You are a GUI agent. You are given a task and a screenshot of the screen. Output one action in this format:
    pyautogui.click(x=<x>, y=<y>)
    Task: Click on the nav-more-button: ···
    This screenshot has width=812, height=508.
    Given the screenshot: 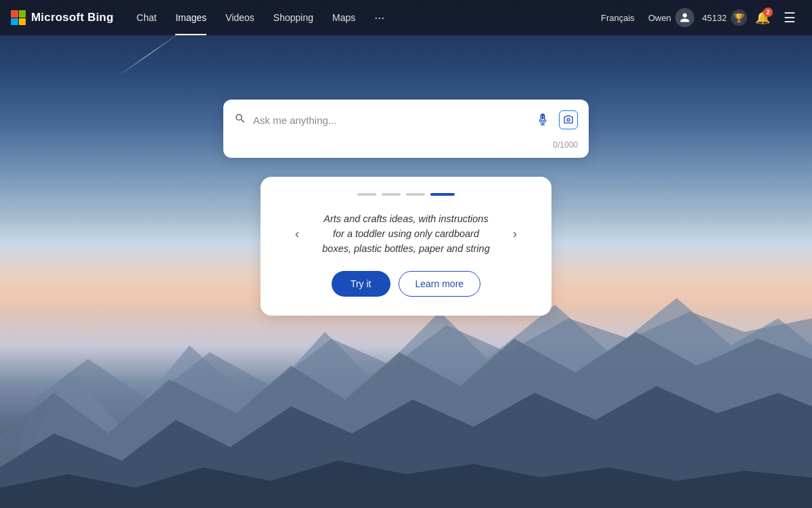 What is the action you would take?
    pyautogui.click(x=379, y=18)
    